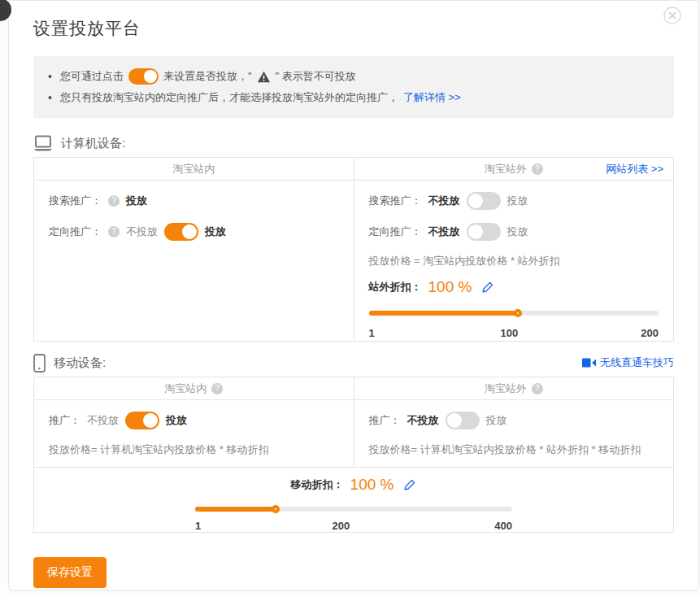  I want to click on tick-mid: 200, so click(341, 525).